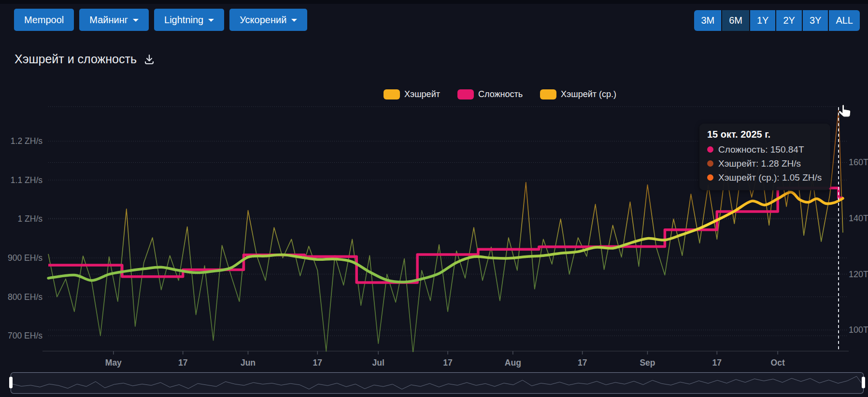 The width and height of the screenshot is (868, 397). Describe the element at coordinates (858, 162) in the screenshot. I see `y-right-tick-label: 160T` at that location.